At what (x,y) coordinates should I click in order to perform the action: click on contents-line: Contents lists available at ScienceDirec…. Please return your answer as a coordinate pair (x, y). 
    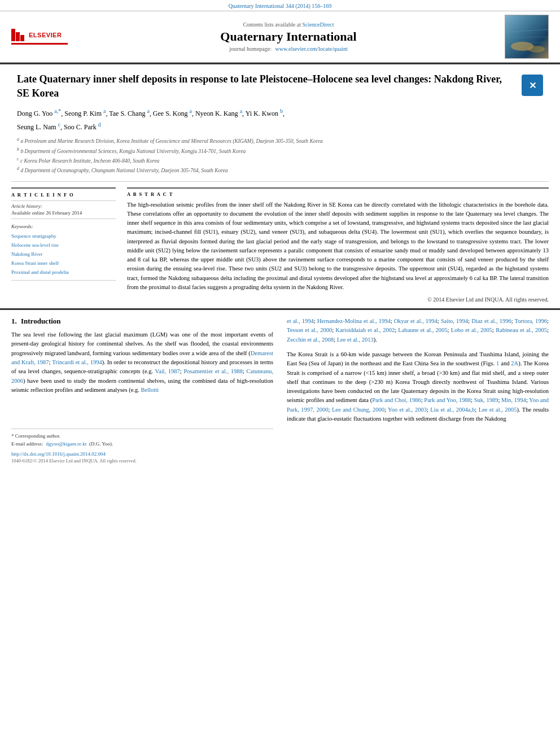
    Looking at the image, I should click on (288, 25).